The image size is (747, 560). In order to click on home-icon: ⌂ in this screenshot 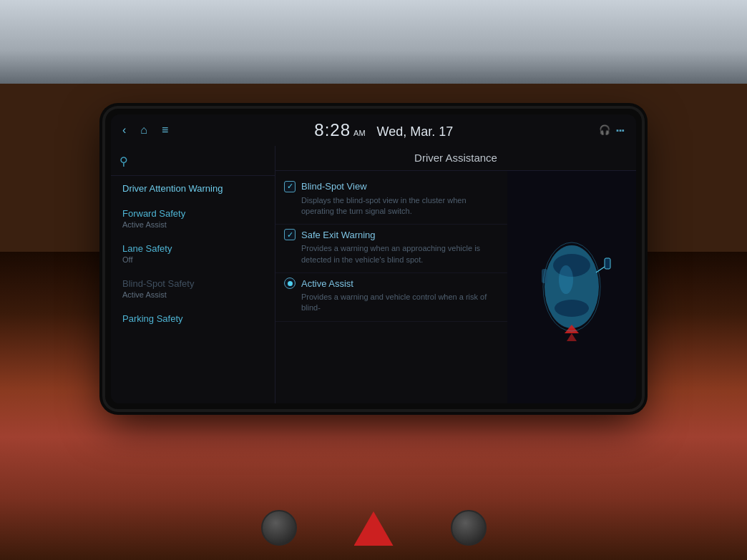, I will do `click(144, 130)`.